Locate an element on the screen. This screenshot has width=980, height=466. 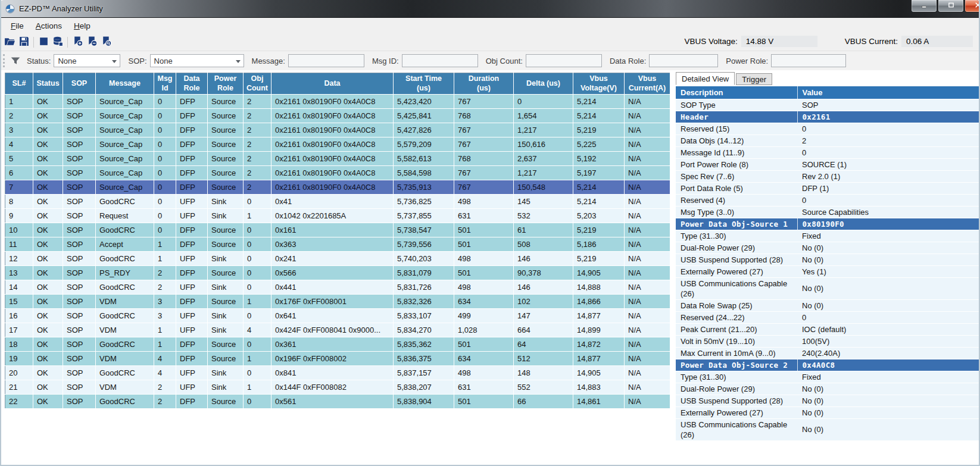
cell-message: Source_Cap is located at coordinates (125, 116).